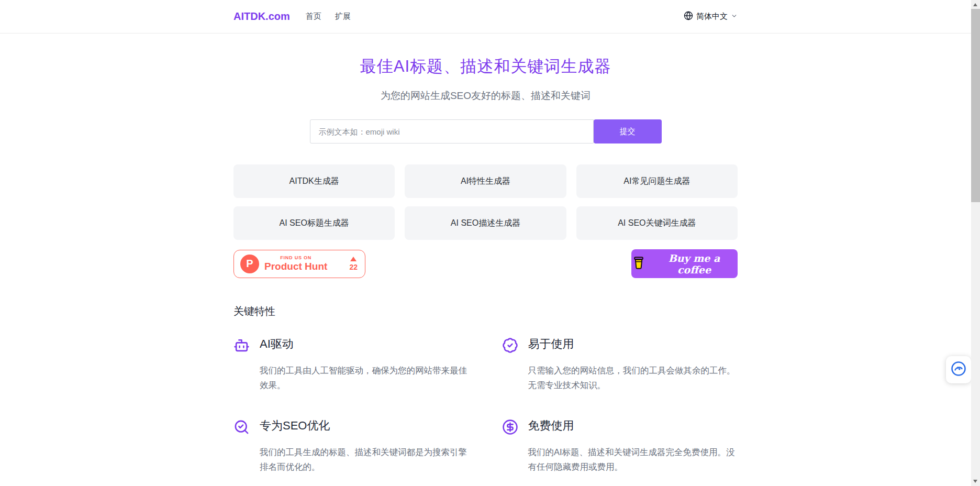 This screenshot has height=486, width=980. I want to click on buy-me-a-coffee-button: Buy me a coffee, so click(685, 264).